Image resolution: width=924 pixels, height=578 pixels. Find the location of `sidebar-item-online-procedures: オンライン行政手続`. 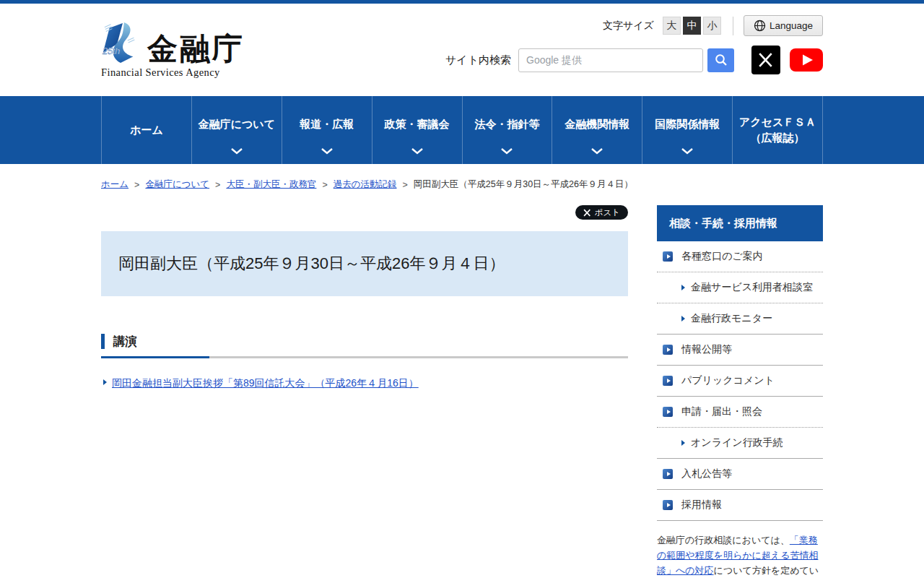

sidebar-item-online-procedures: オンライン行政手続 is located at coordinates (740, 444).